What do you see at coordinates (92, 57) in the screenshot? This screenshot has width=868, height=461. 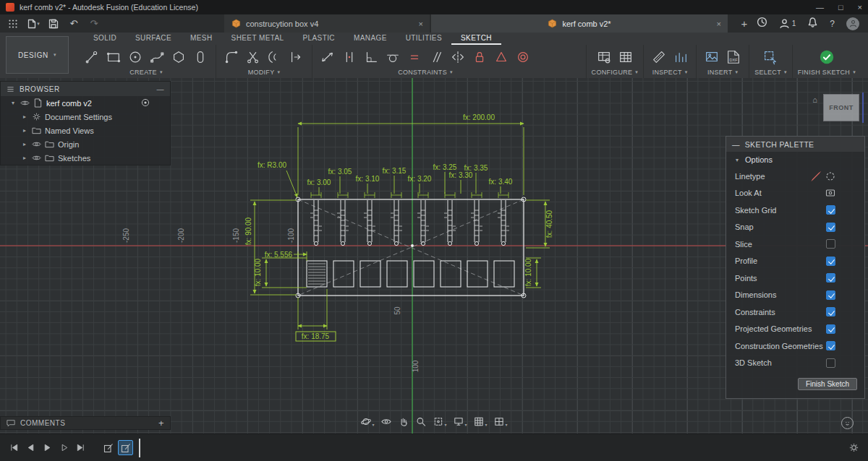 I see `line-tool-icon` at bounding box center [92, 57].